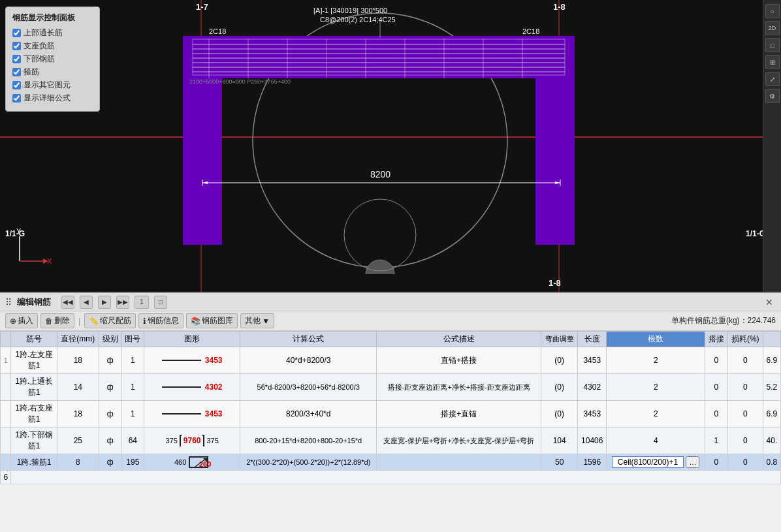 The height and width of the screenshot is (532, 781). What do you see at coordinates (257, 321) in the screenshot?
I see `other-button: 其他 ▼` at bounding box center [257, 321].